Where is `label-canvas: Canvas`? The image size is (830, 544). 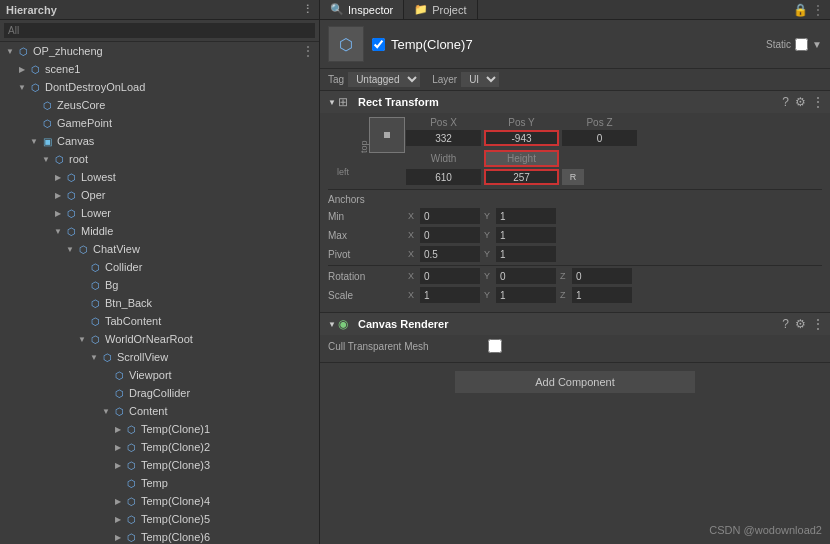
label-canvas: Canvas is located at coordinates (76, 141).